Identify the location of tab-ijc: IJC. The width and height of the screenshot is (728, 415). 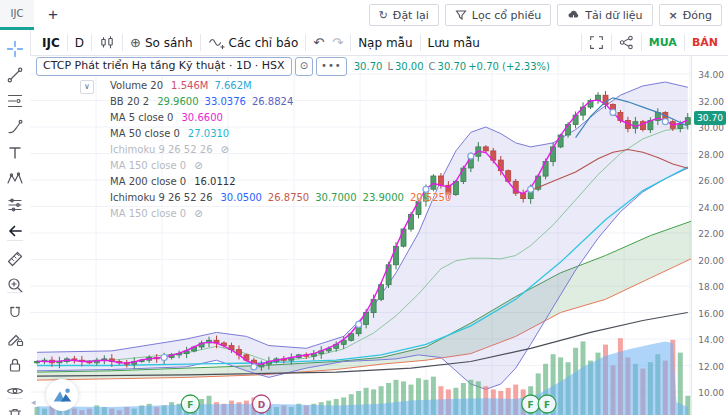
(17, 15).